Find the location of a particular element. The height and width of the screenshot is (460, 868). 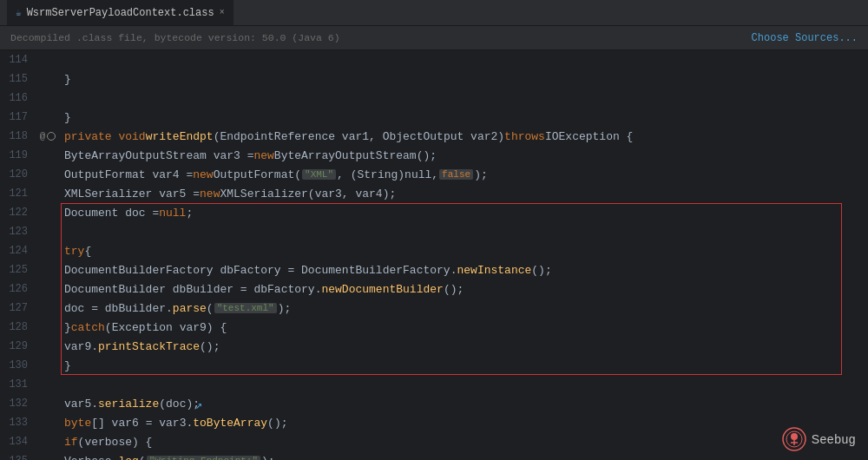

code-token: { is located at coordinates (88, 252).